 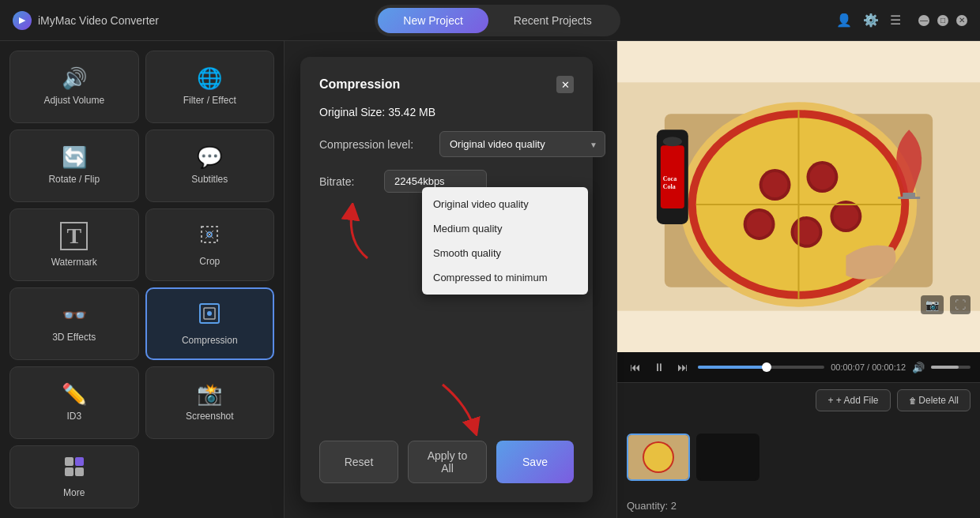 I want to click on apply-to-all-button: Apply to All, so click(x=447, y=462).